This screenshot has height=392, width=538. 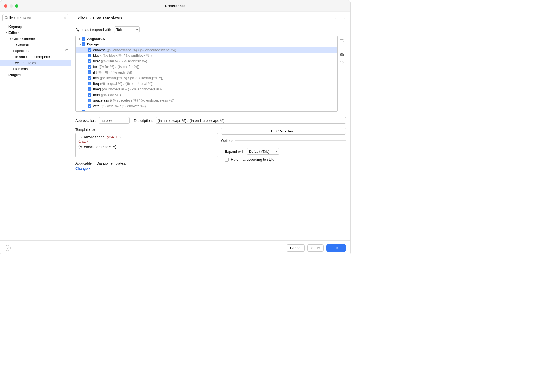 I want to click on sidebar-item-color-scheme: ▾Color Scheme, so click(x=36, y=39).